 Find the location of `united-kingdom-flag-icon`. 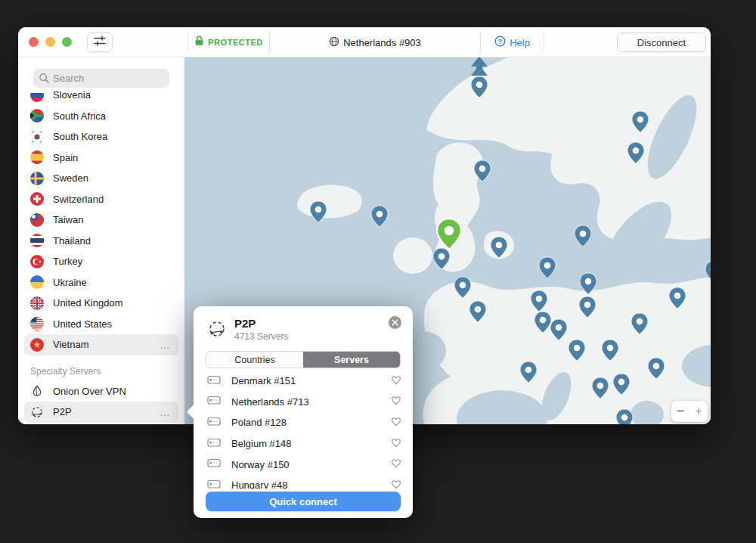

united-kingdom-flag-icon is located at coordinates (37, 303).